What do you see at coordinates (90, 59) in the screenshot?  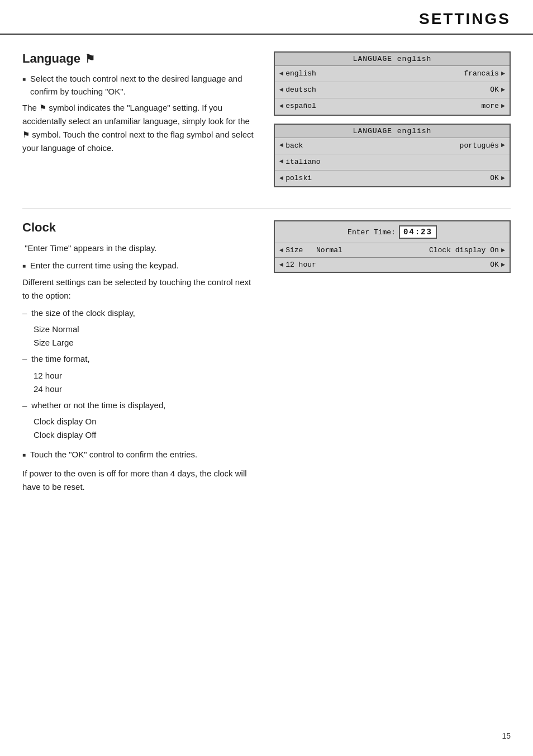 I see `flag-icon: ⚑` at bounding box center [90, 59].